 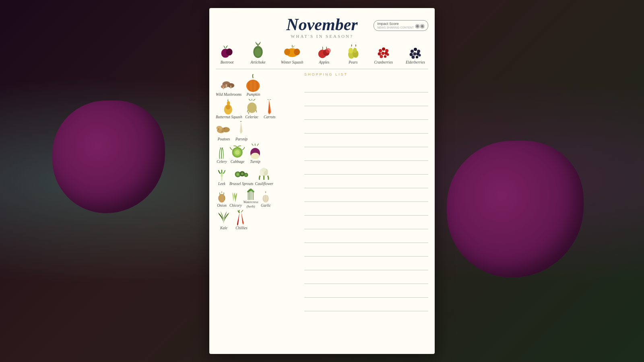 I want to click on butternut-squash-label: Butternut Squash, so click(x=229, y=117).